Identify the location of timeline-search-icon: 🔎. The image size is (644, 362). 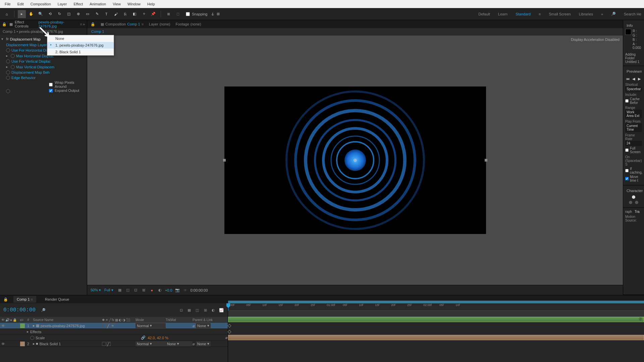
(43, 310).